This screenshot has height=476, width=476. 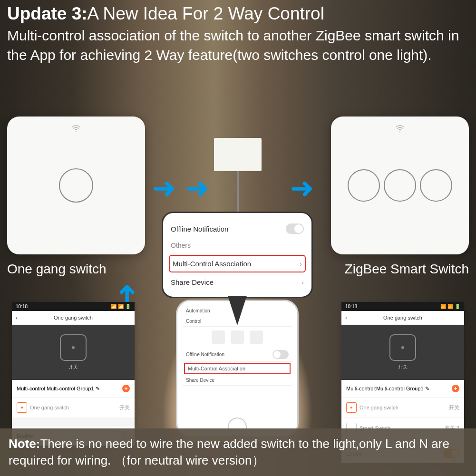 I want to click on callout-pointer-icon, so click(x=237, y=311).